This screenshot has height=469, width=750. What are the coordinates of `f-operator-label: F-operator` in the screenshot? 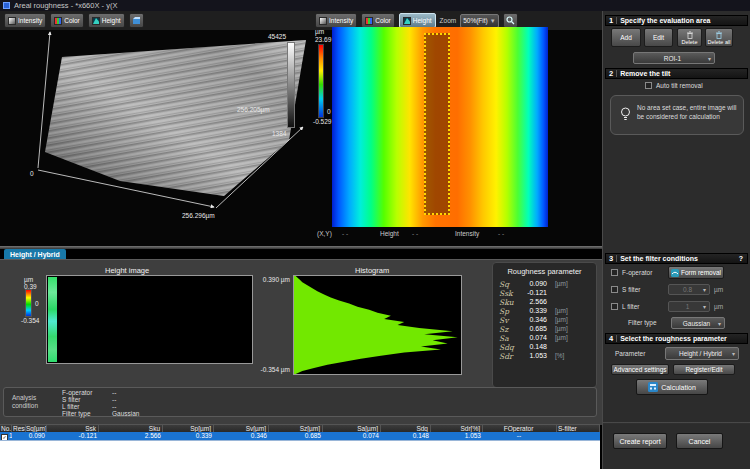 It's located at (637, 272).